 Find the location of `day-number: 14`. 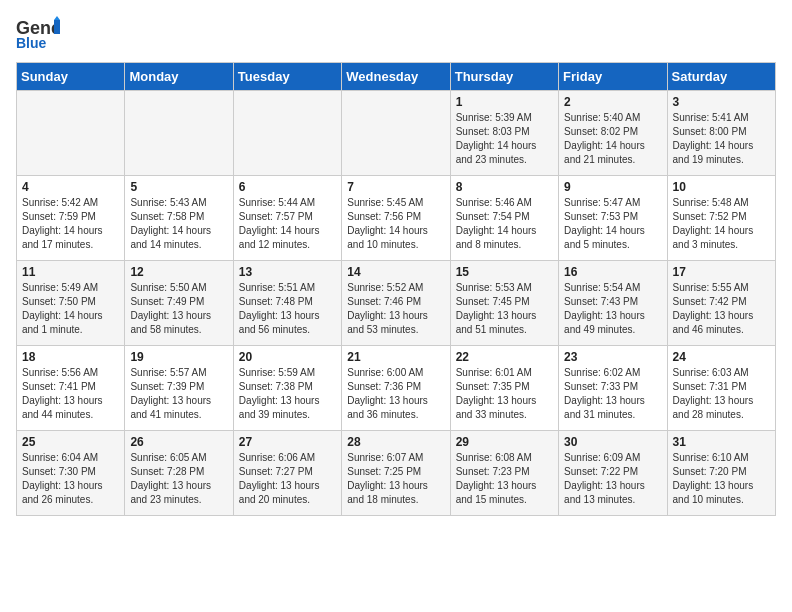

day-number: 14 is located at coordinates (396, 272).